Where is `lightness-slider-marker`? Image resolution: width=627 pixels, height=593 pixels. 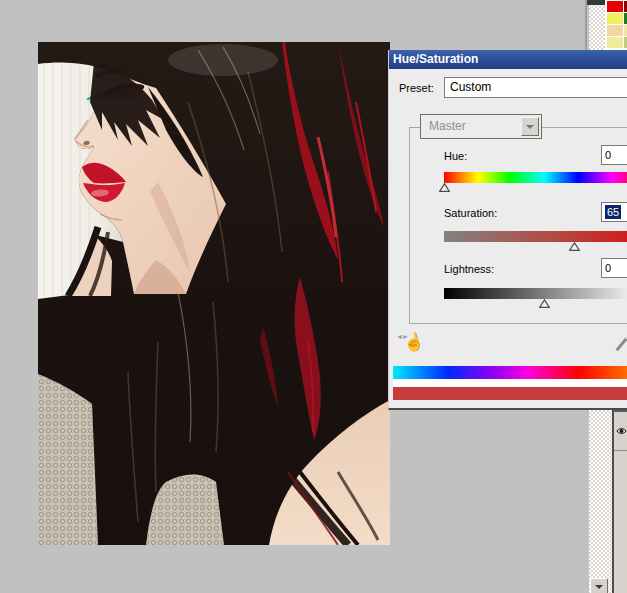
lightness-slider-marker is located at coordinates (544, 304).